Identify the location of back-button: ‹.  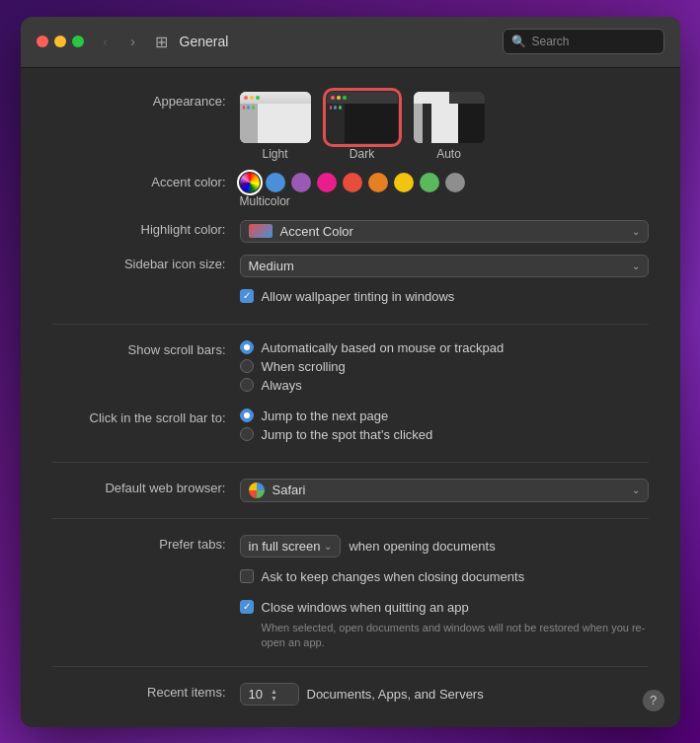
(106, 41).